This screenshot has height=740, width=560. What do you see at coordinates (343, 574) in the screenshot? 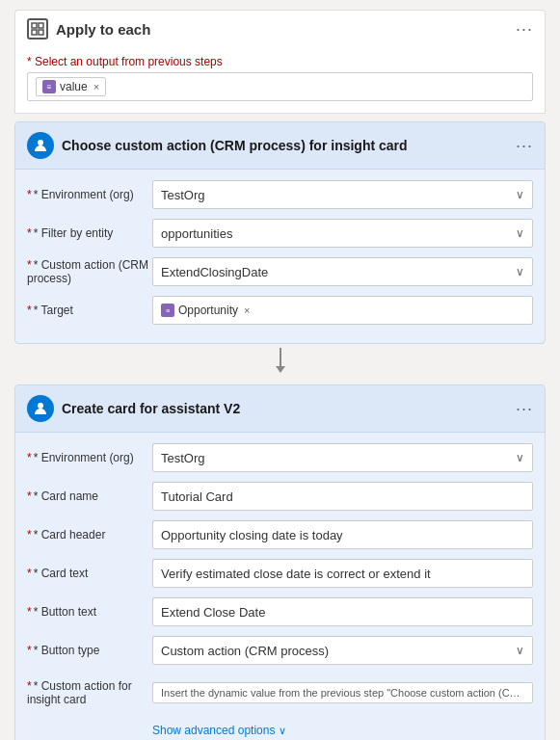
I see `action2-cardtext-value: Verify estimated close date is correct o…` at bounding box center [343, 574].